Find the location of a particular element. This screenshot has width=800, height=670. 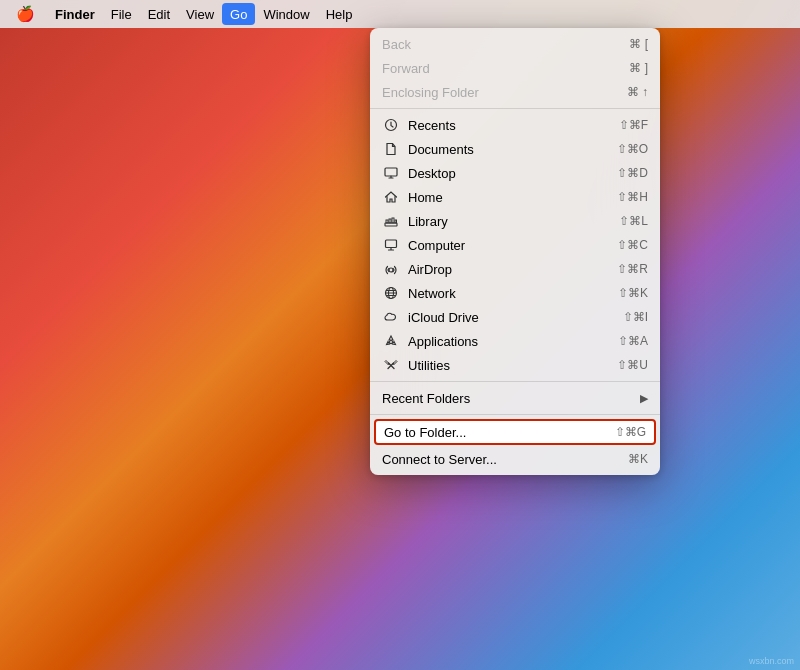

menu-item-airdrop: AirDrop ⇧⌘R is located at coordinates (515, 269).